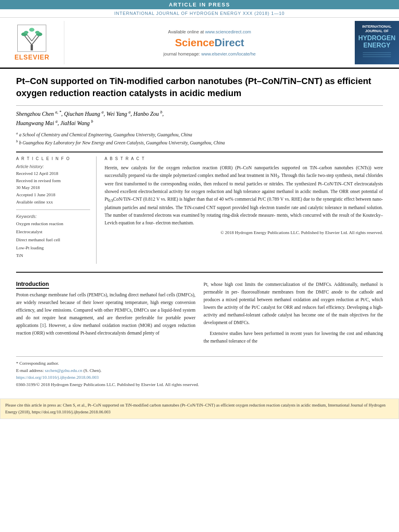  What do you see at coordinates (32, 58) in the screenshot?
I see `elsevier-brand-text: ELSEVIER` at bounding box center [32, 58].